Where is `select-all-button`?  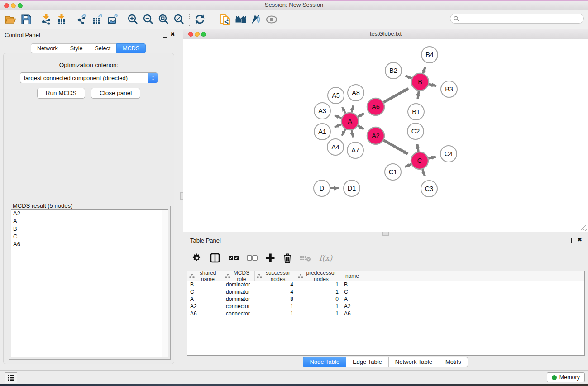 select-all-button is located at coordinates (234, 258).